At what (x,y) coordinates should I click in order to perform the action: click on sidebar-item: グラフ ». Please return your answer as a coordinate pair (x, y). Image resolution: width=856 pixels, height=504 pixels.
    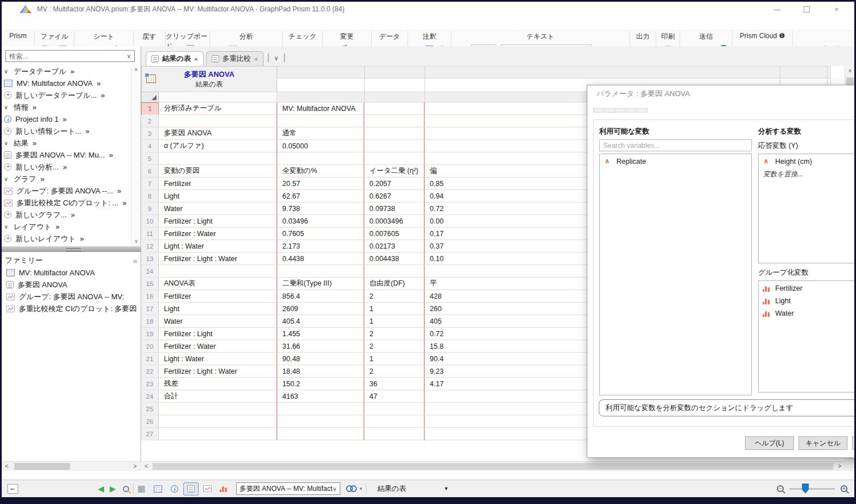
    Looking at the image, I should click on (65, 179).